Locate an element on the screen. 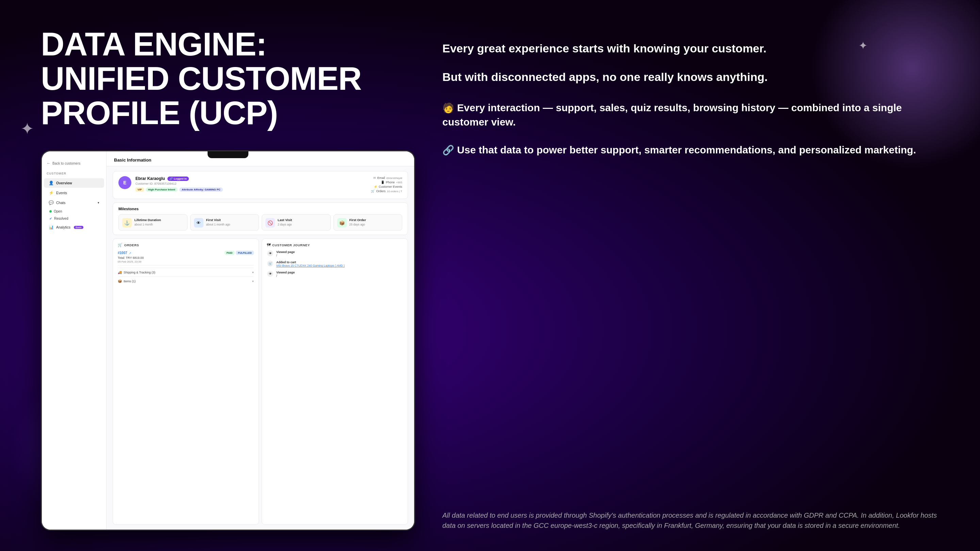 The width and height of the screenshot is (980, 551). journey-panel-title: CUSTOMER JOURNEY is located at coordinates (291, 245).